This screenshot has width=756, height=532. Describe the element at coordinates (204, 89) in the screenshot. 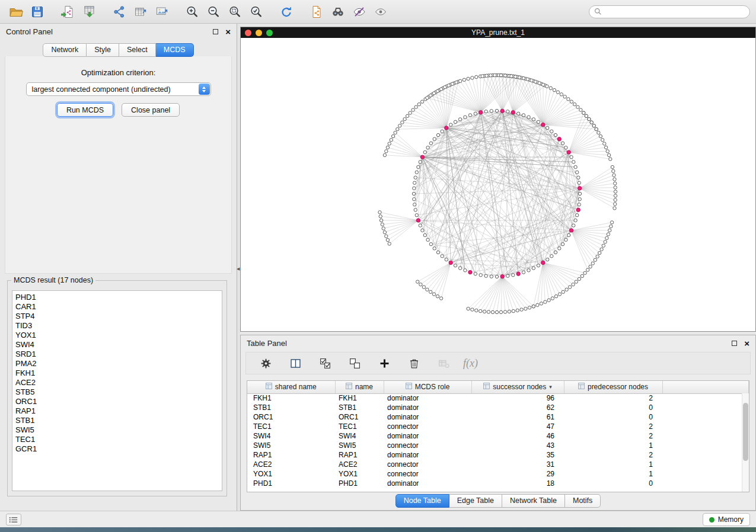

I see `dropdown-stepper-icon` at that location.